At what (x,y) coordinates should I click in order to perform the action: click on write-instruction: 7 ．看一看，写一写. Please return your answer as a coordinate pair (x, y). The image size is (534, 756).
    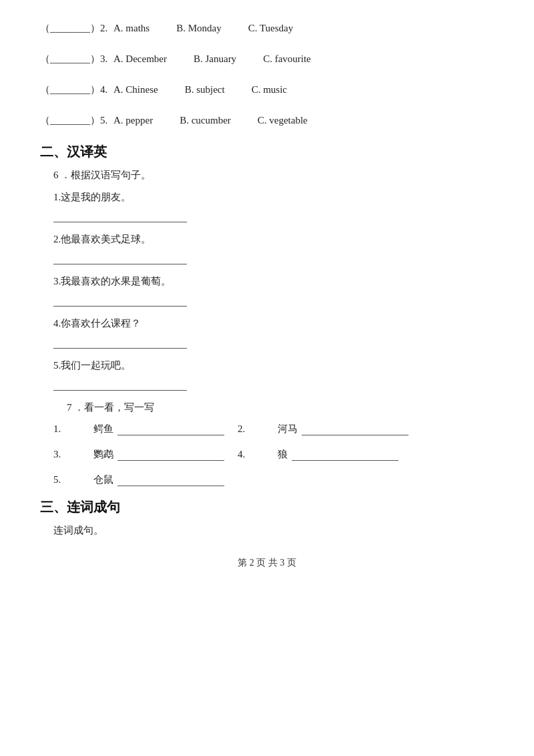
    Looking at the image, I should click on (280, 407).